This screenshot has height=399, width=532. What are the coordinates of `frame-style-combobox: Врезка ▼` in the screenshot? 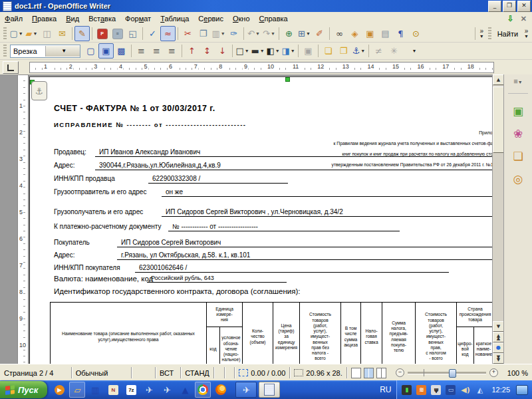 It's located at (45, 51).